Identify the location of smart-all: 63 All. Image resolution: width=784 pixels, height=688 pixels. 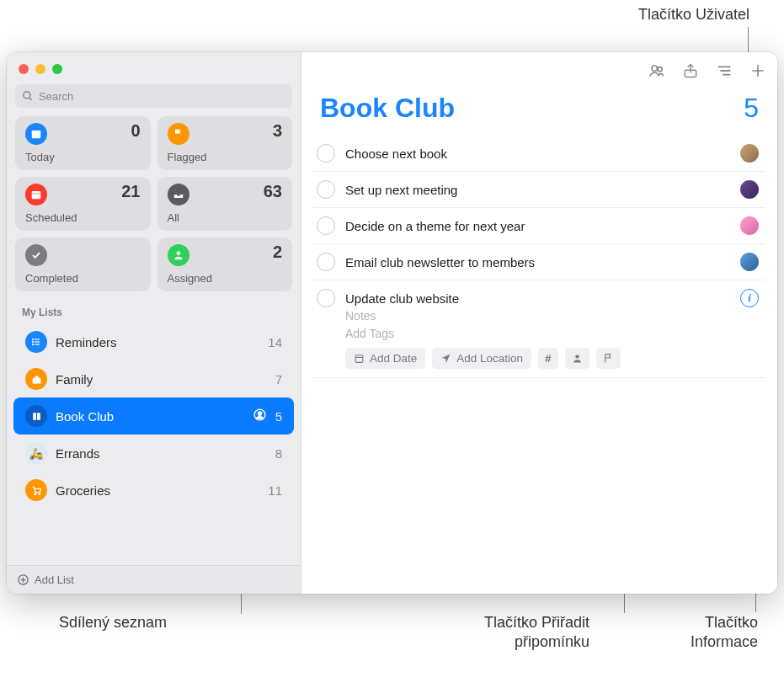
(226, 204).